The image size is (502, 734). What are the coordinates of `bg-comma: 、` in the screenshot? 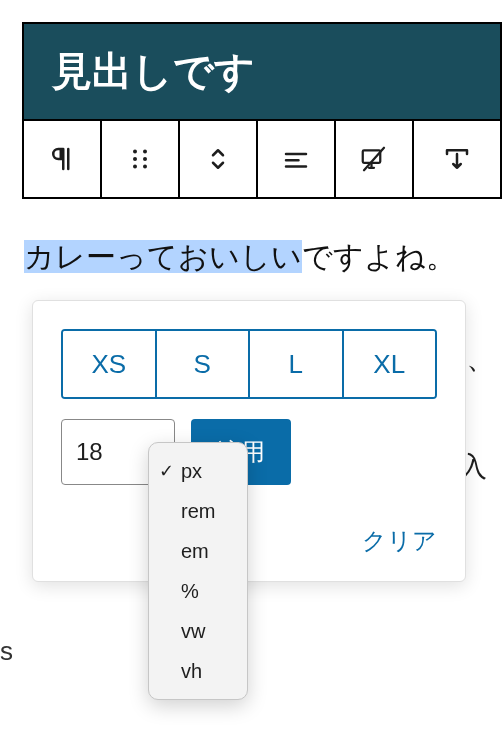 It's located at (481, 358).